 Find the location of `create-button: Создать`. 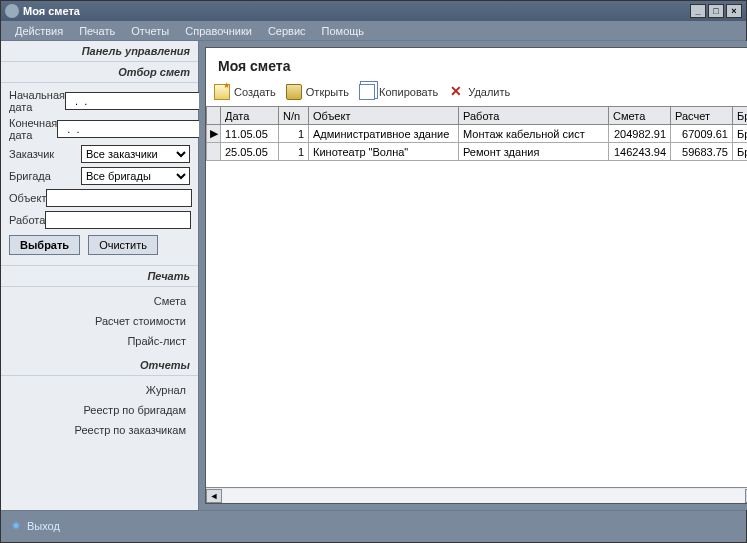

create-button: Создать is located at coordinates (245, 92).